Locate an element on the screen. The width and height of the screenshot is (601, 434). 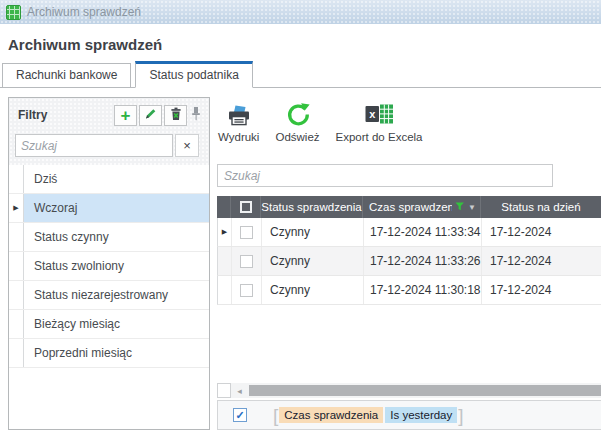
select-all-checkbox is located at coordinates (246, 207).